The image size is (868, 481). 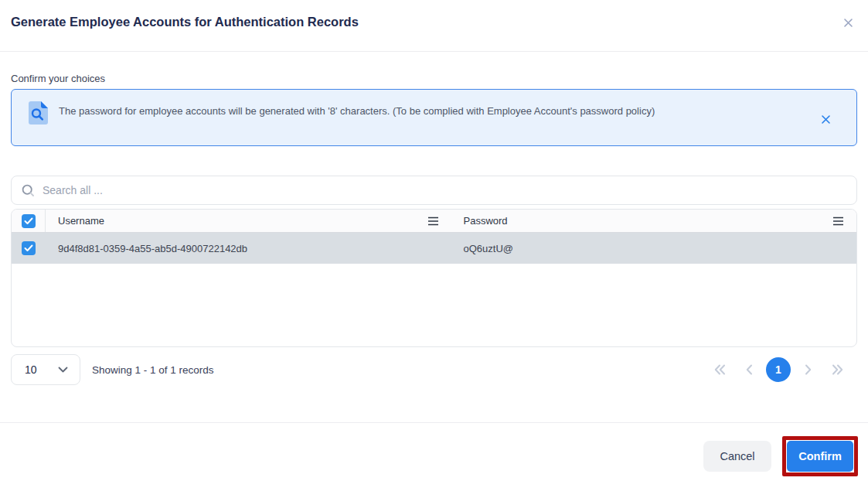 What do you see at coordinates (434, 450) in the screenshot?
I see `modal-footer: Cancel Confirm` at bounding box center [434, 450].